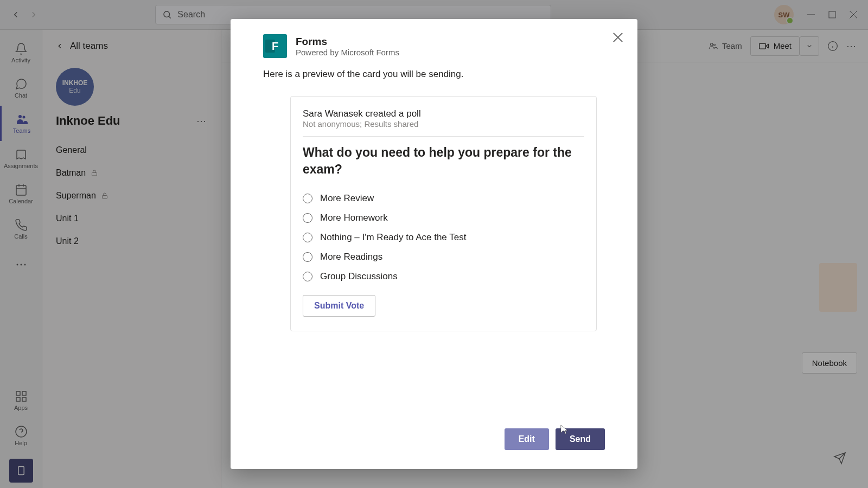  Describe the element at coordinates (444, 128) in the screenshot. I see `poll-meta: Not anonymous; Results shared` at that location.